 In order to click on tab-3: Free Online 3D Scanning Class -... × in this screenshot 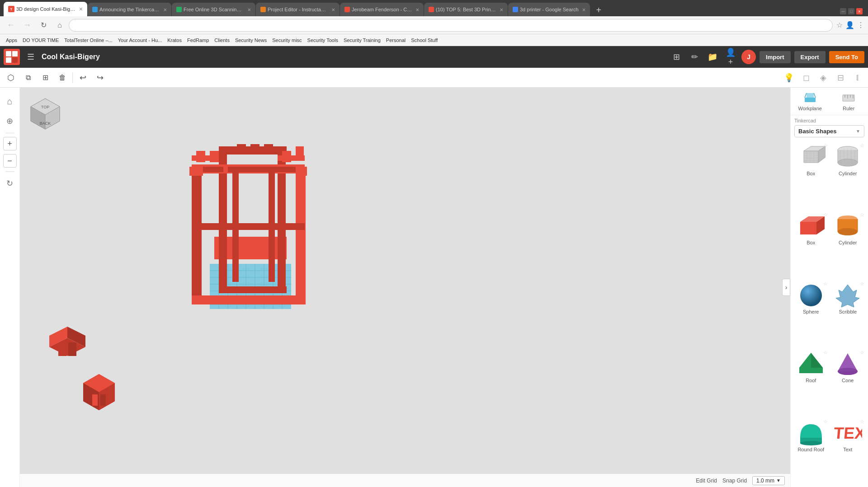, I will do `click(213, 9)`.